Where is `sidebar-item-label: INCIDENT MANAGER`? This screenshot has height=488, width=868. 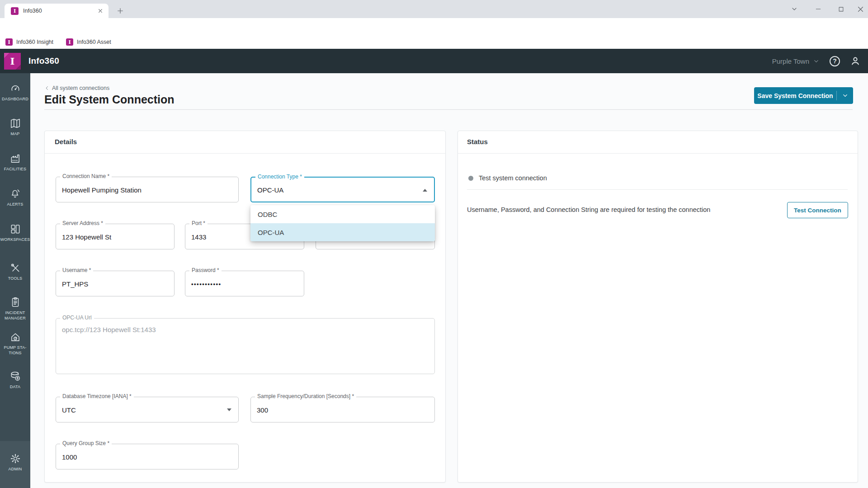
sidebar-item-label: INCIDENT MANAGER is located at coordinates (15, 315).